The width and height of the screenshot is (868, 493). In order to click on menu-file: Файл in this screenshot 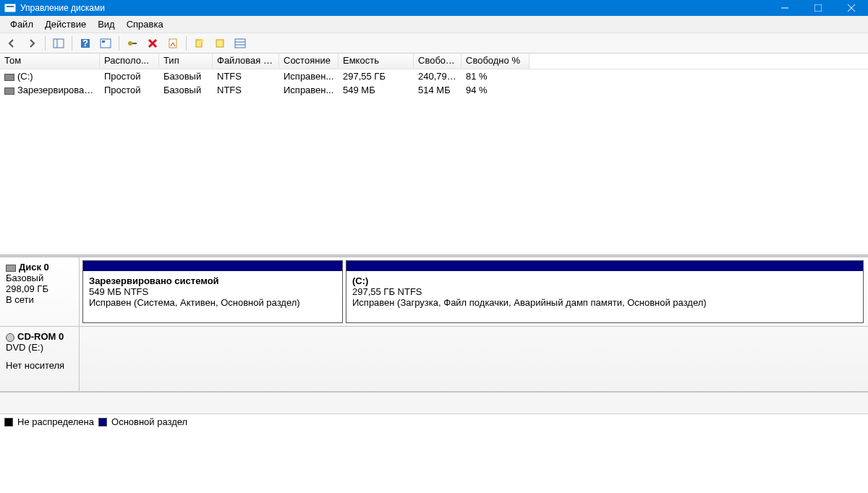, I will do `click(22, 25)`.